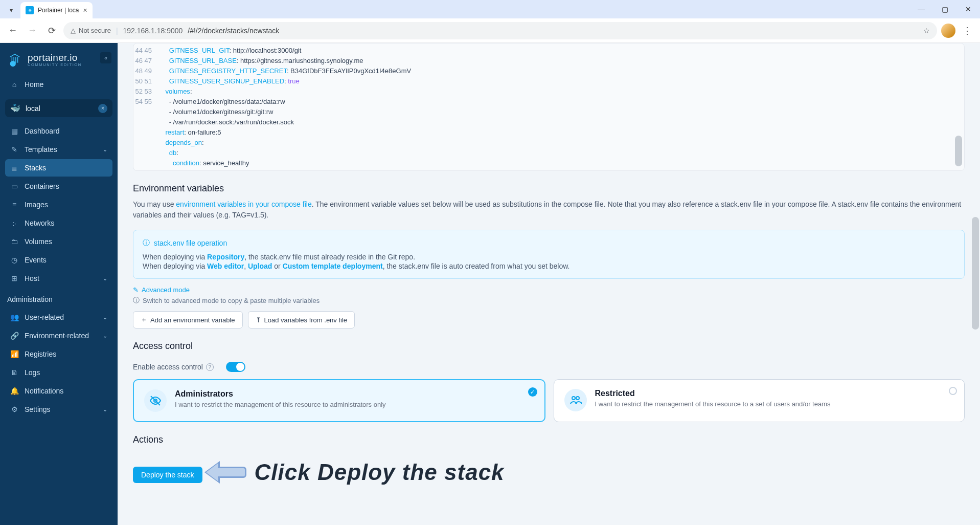 Image resolution: width=980 pixels, height=525 pixels. I want to click on env-docs-link: environment variables in your compose fi…, so click(243, 204).